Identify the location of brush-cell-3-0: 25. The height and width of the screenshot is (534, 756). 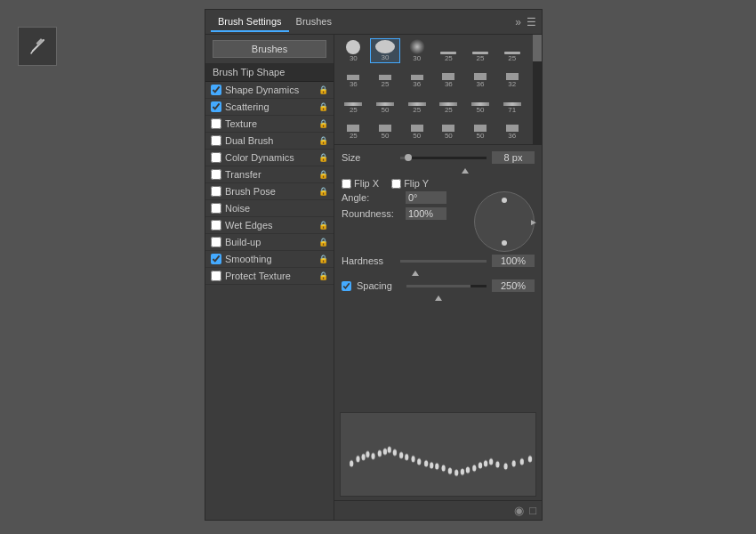
(354, 128).